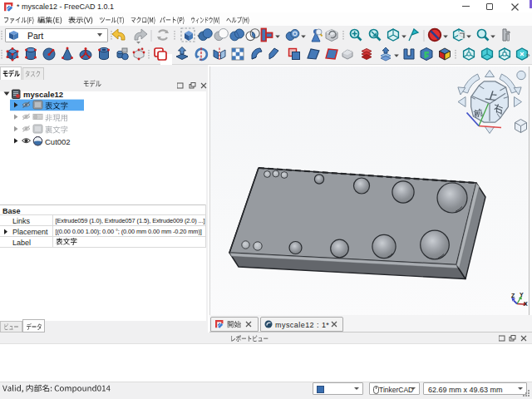  Describe the element at coordinates (525, 304) in the screenshot. I see `svg-text: X` at that location.